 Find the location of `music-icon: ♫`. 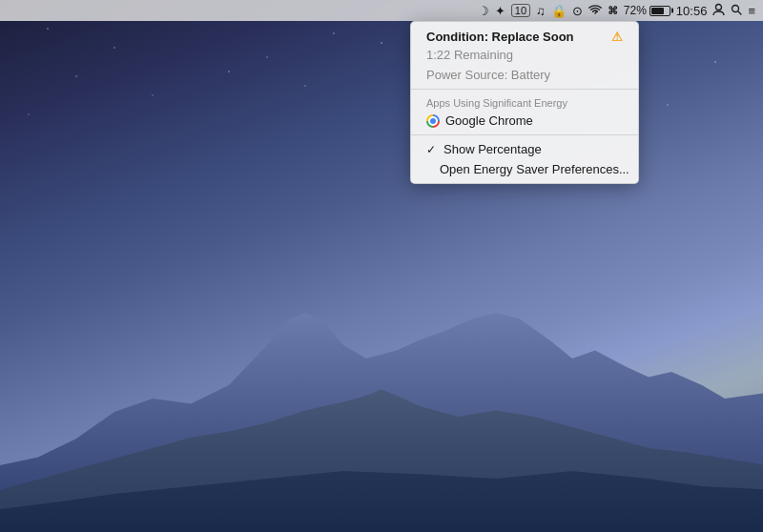

music-icon: ♫ is located at coordinates (541, 11).